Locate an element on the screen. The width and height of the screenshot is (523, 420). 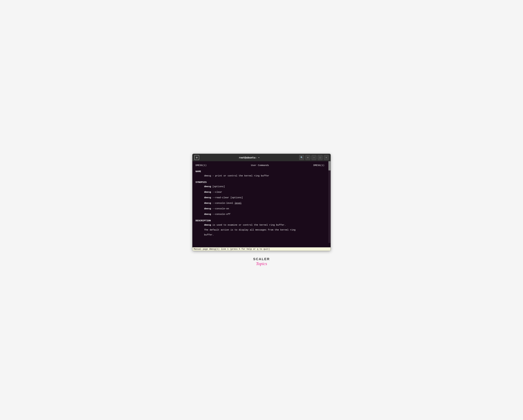
synopsis-rest-5: --console-on is located at coordinates (220, 209).